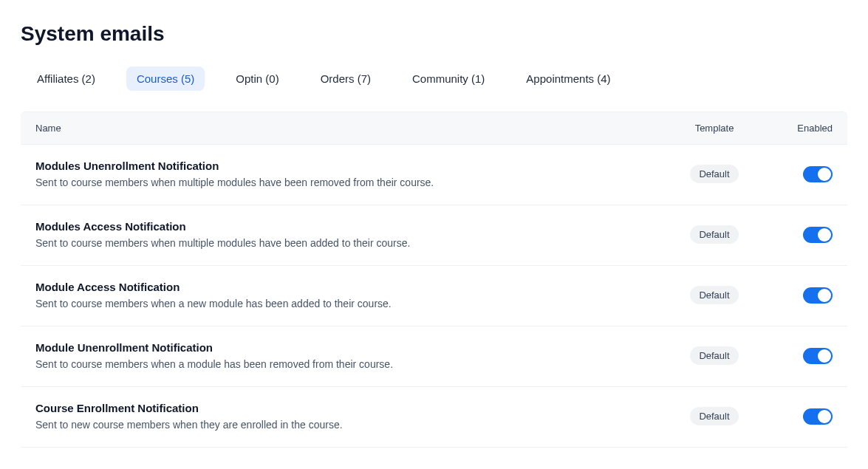 The image size is (868, 469). Describe the element at coordinates (346, 425) in the screenshot. I see `email-description: Sent to new course members when they are…` at that location.